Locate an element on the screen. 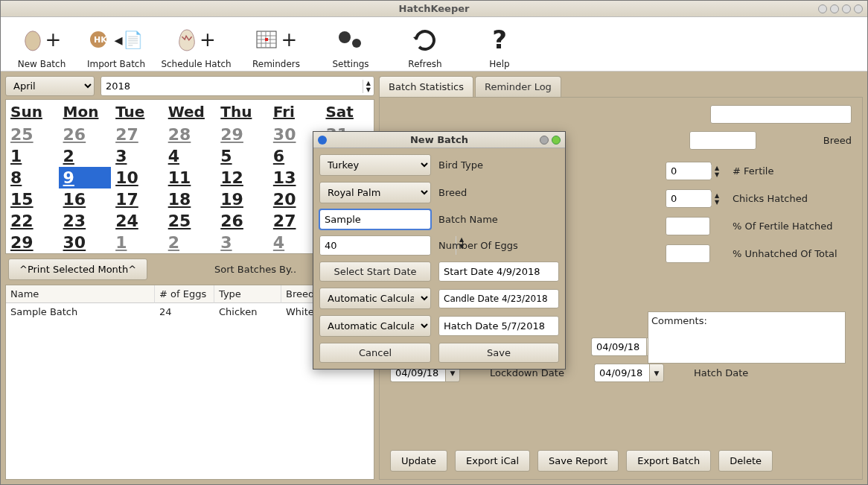 This screenshot has width=868, height=485. calendar-day: 8 is located at coordinates (33, 177).